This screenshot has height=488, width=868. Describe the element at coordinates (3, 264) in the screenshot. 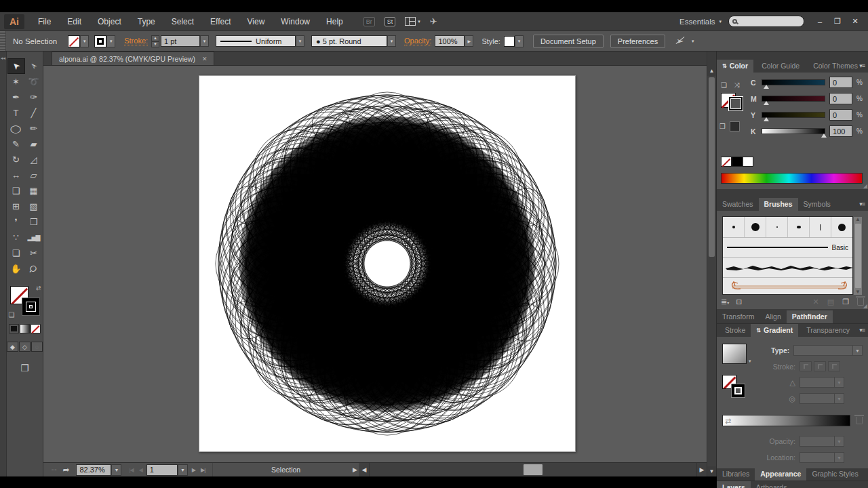

I see `dock-collapse-strip: ◂◂` at that location.